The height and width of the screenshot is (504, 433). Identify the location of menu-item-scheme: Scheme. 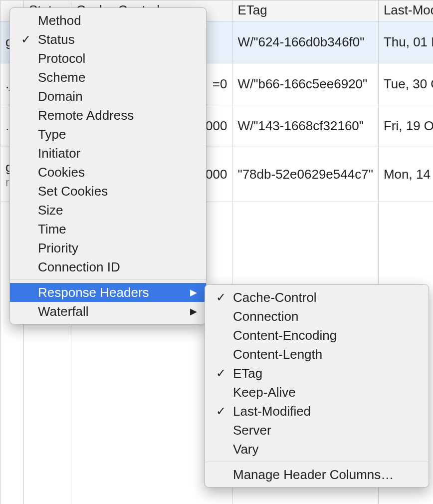
(108, 77).